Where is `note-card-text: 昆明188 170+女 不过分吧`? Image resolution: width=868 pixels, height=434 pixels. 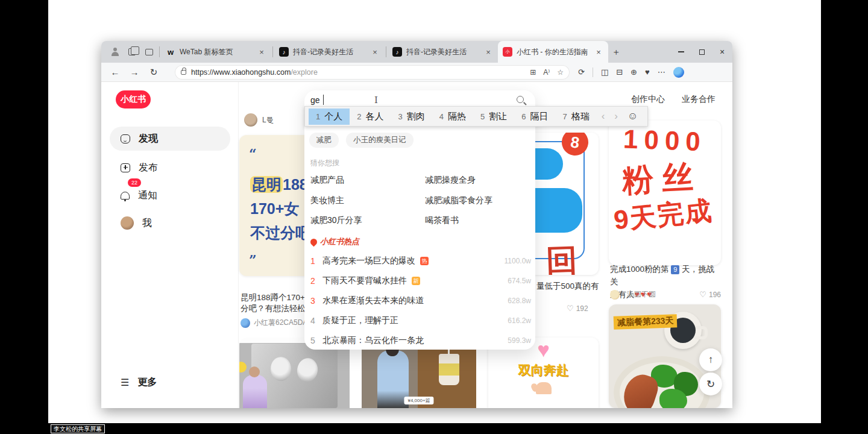 note-card-text: 昆明188 170+女 不过分吧 is located at coordinates (280, 209).